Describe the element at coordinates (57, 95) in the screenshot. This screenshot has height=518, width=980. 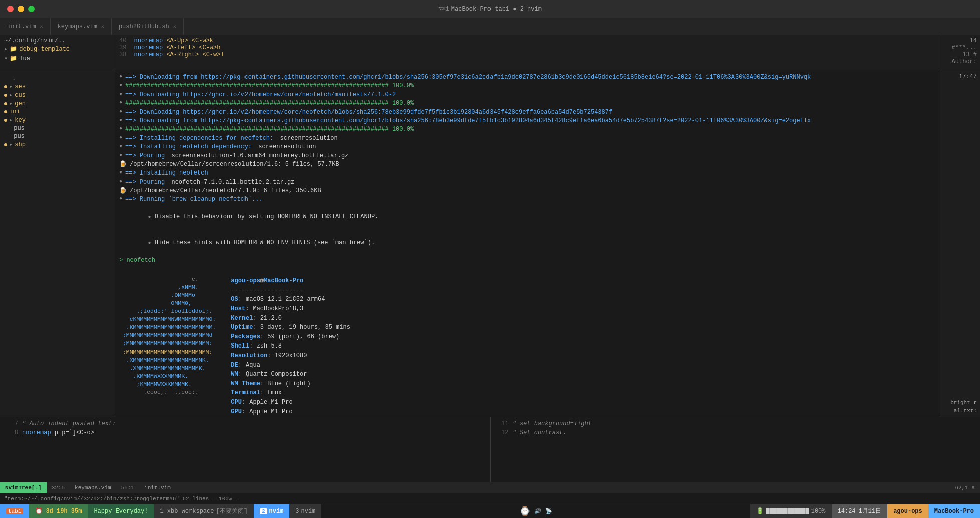
I see `sidebar-cus: ▸ cus` at that location.